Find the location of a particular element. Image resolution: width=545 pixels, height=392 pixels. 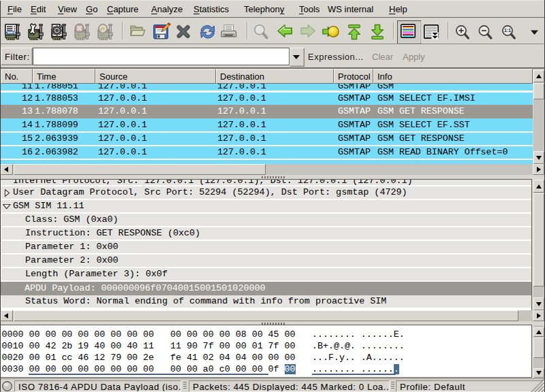

svg-text: 1:1 is located at coordinates (508, 30).